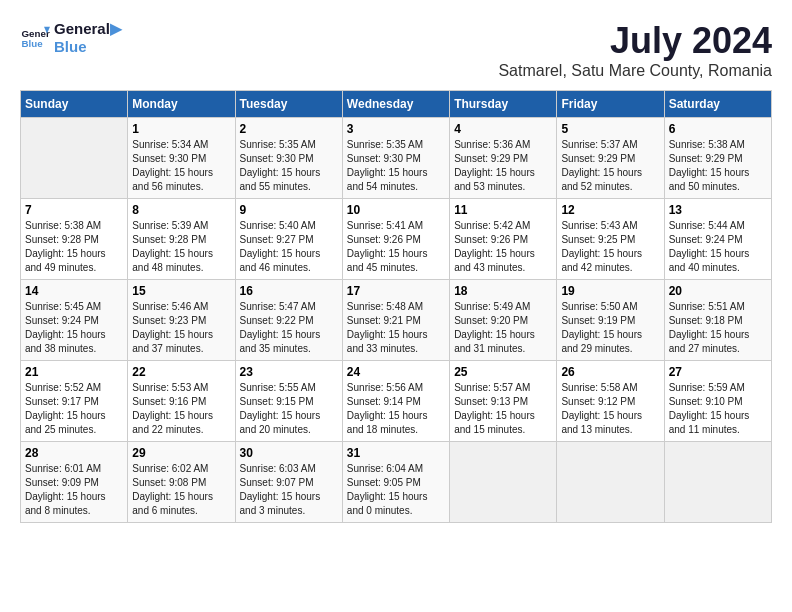 The height and width of the screenshot is (612, 792). Describe the element at coordinates (33, 44) in the screenshot. I see `svg-text: Blue` at that location.